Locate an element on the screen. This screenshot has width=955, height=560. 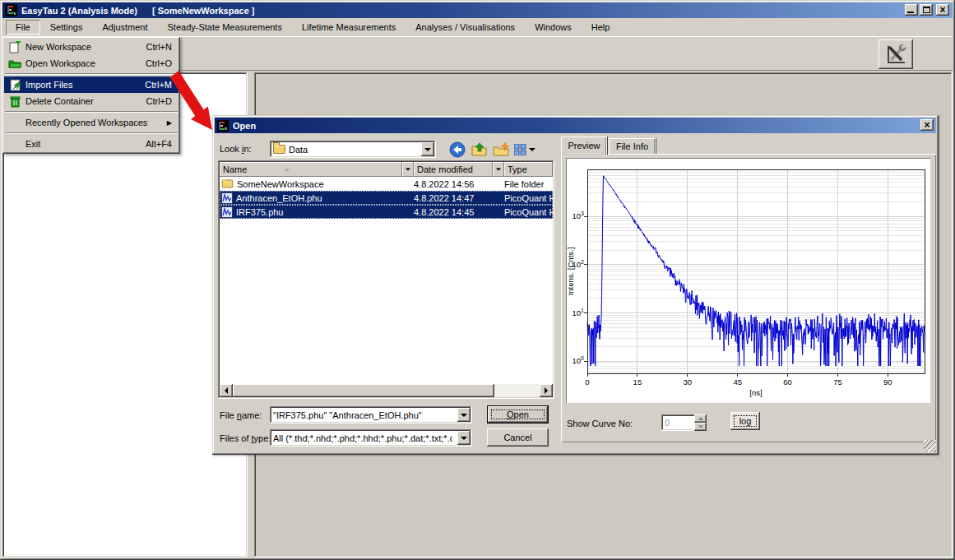
sort-ascending-icon is located at coordinates (287, 169).